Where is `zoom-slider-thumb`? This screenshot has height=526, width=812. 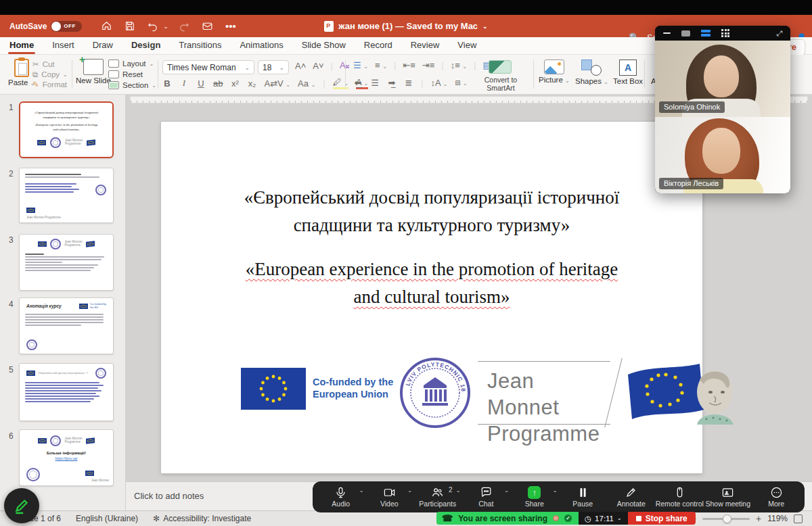 zoom-slider-thumb is located at coordinates (727, 519).